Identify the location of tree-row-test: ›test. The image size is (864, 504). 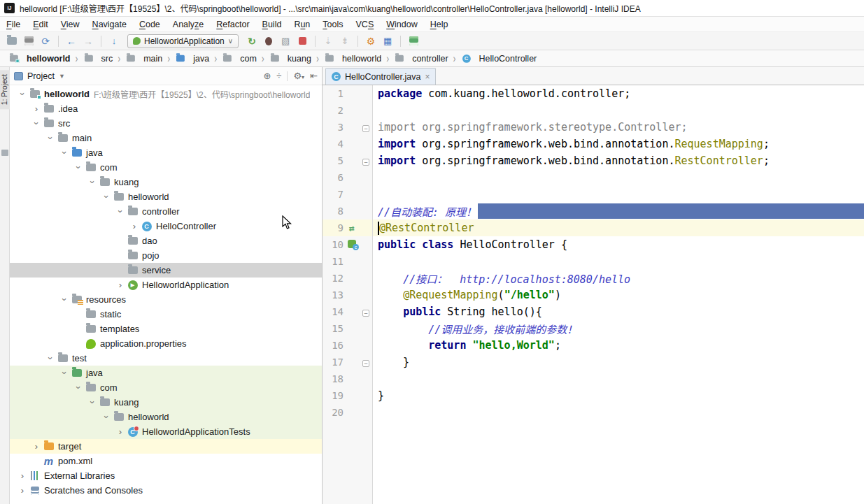
(166, 358).